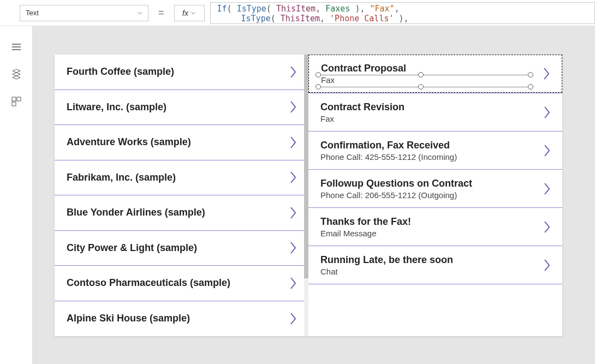 This screenshot has height=364, width=595. I want to click on list-item: Confirmation, Fax Received Phone Call: 4…, so click(436, 151).